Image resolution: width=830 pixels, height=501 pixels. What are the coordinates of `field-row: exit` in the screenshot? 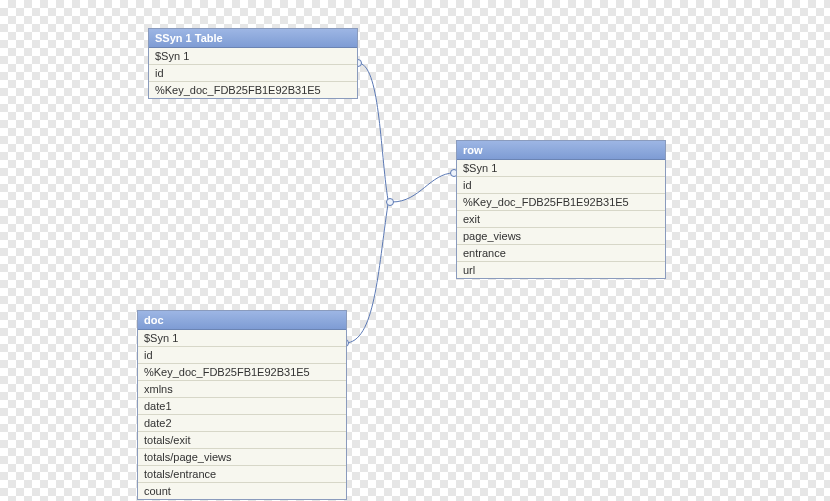 It's located at (561, 218).